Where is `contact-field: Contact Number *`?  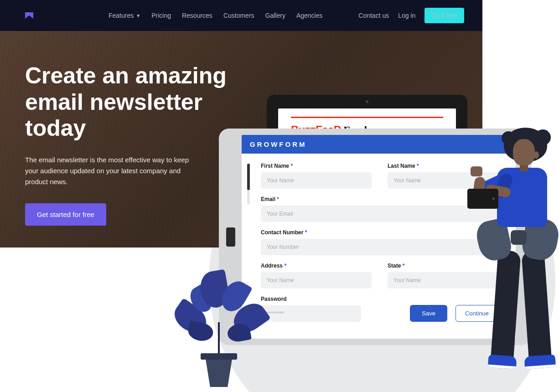 contact-field: Contact Number * is located at coordinates (379, 242).